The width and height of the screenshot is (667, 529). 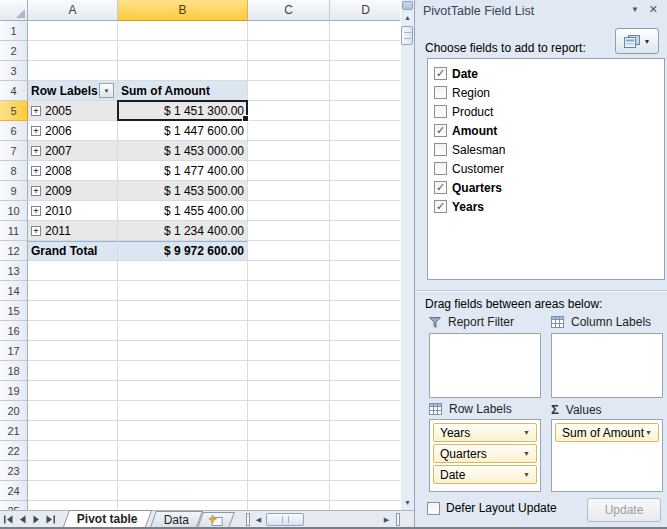 I want to click on row-header-17: 17, so click(x=14, y=351).